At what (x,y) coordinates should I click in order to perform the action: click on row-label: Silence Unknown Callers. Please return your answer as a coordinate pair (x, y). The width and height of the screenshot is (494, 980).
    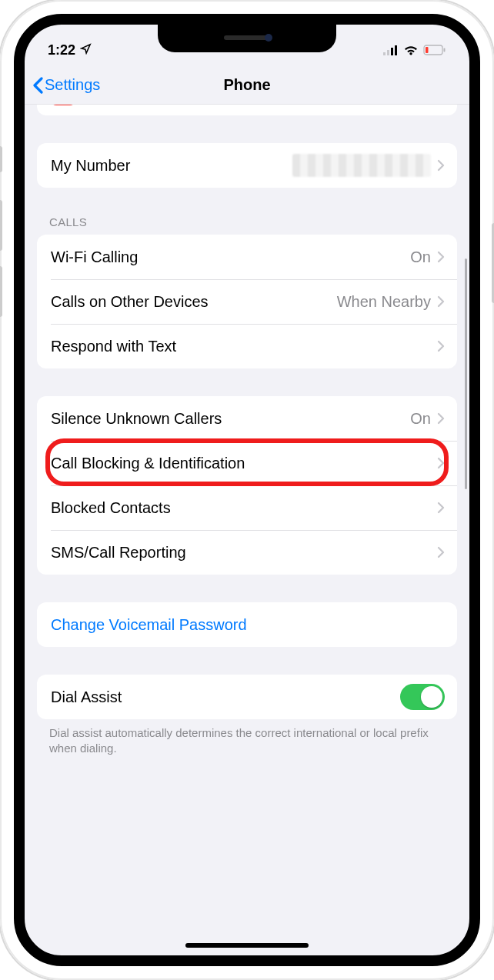
    Looking at the image, I should click on (136, 418).